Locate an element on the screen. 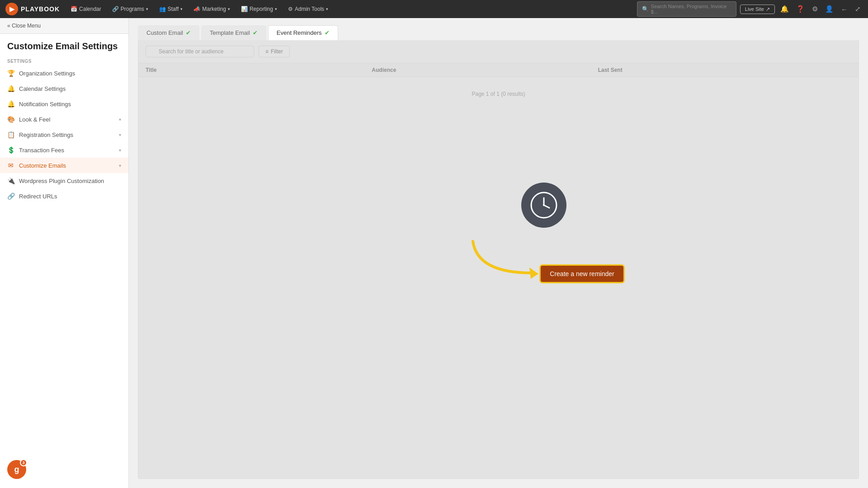 This screenshot has height=488, width=868. custom-email-check-icon: ✔ is located at coordinates (188, 33).